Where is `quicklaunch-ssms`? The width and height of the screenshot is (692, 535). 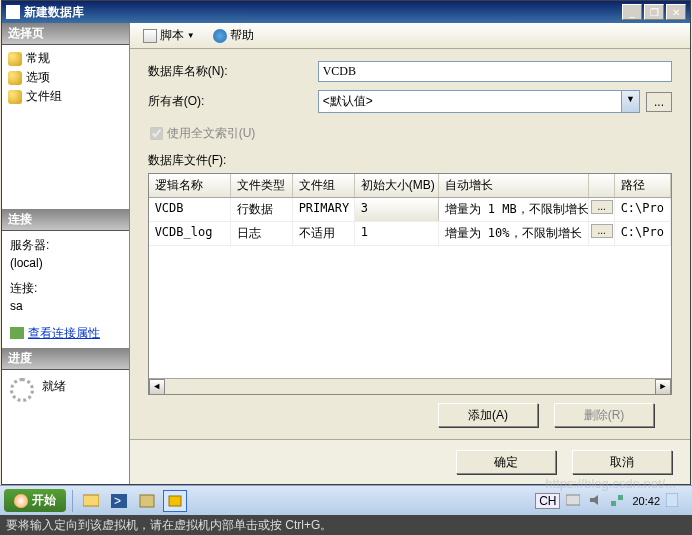
quicklaunch-ssms is located at coordinates (175, 501).